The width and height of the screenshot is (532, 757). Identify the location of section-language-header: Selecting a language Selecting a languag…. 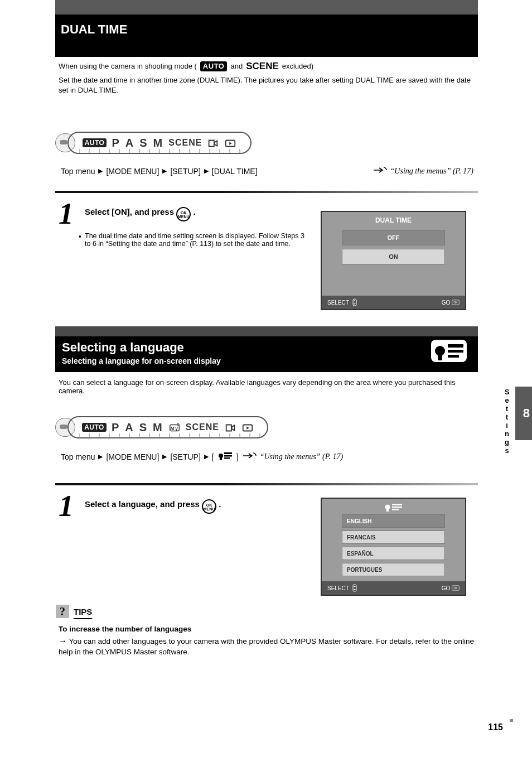
(267, 349).